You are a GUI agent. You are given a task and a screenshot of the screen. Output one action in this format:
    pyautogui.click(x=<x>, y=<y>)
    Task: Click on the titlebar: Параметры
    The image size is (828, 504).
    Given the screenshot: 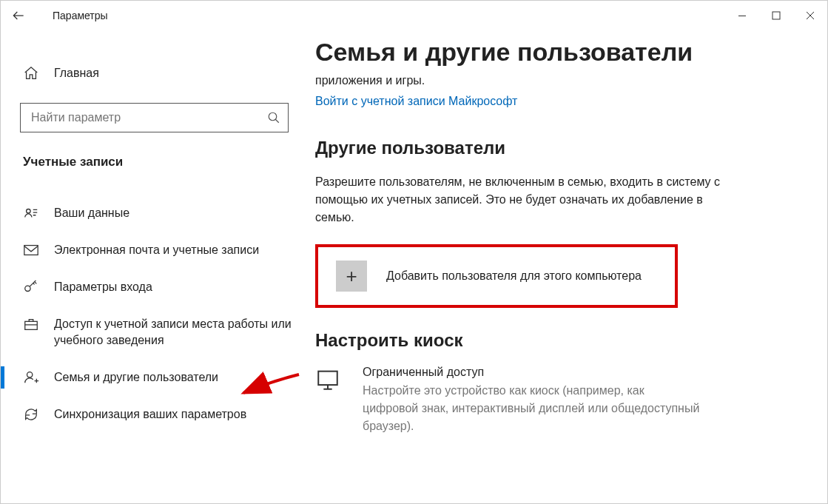 What is the action you would take?
    pyautogui.click(x=414, y=16)
    